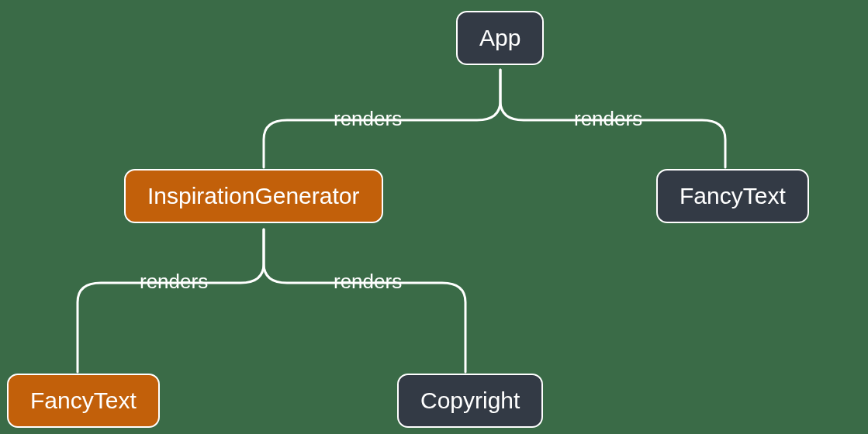 The height and width of the screenshot is (434, 868). Describe the element at coordinates (470, 401) in the screenshot. I see `node-label: Copyright` at that location.